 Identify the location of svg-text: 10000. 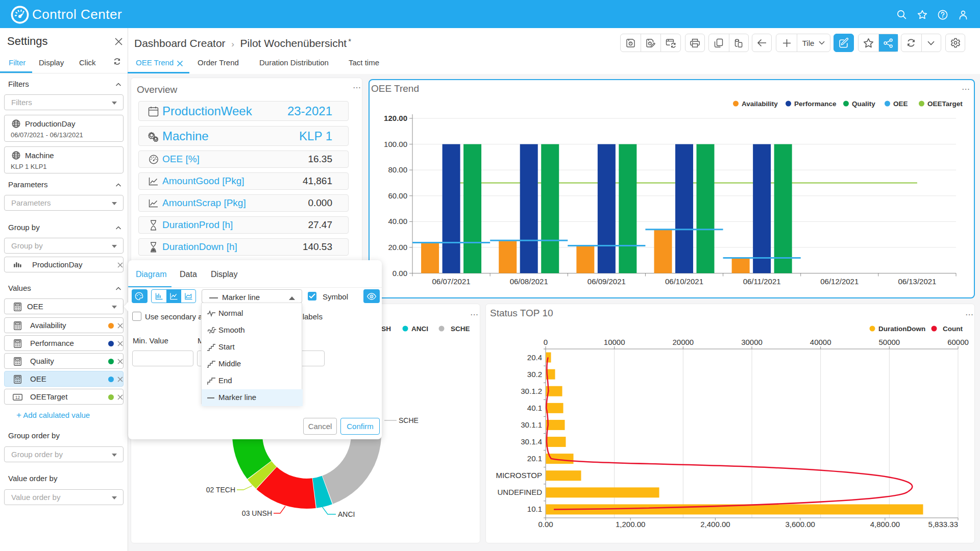
(615, 342).